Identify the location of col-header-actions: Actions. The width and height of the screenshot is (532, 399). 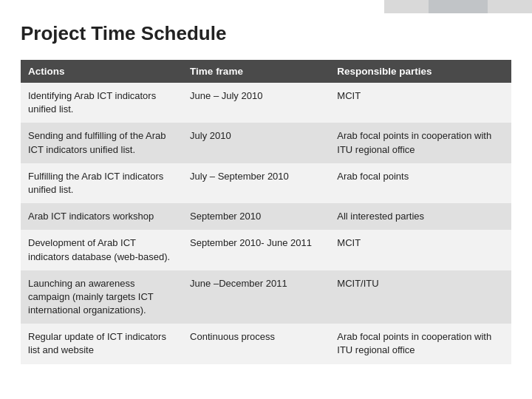
(102, 71).